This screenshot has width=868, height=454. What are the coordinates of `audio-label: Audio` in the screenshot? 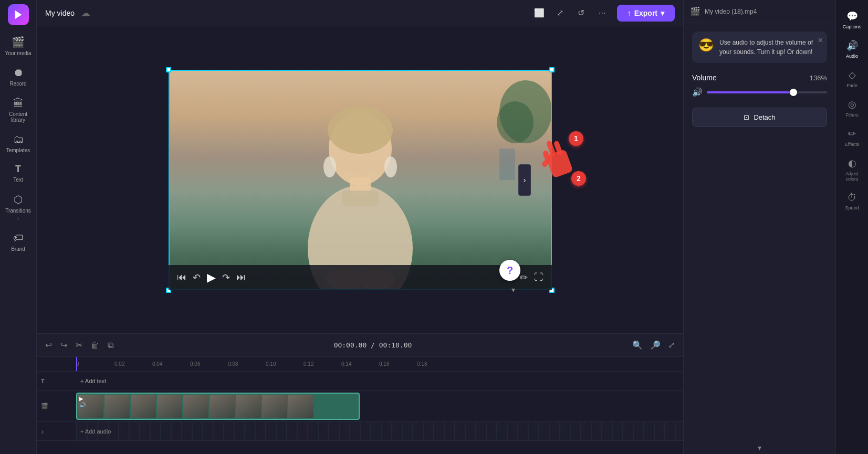 It's located at (852, 56).